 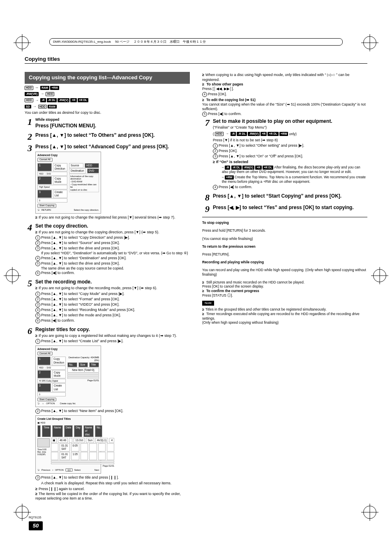 I want to click on step4-title: Set the copy direction., so click(x=113, y=226).